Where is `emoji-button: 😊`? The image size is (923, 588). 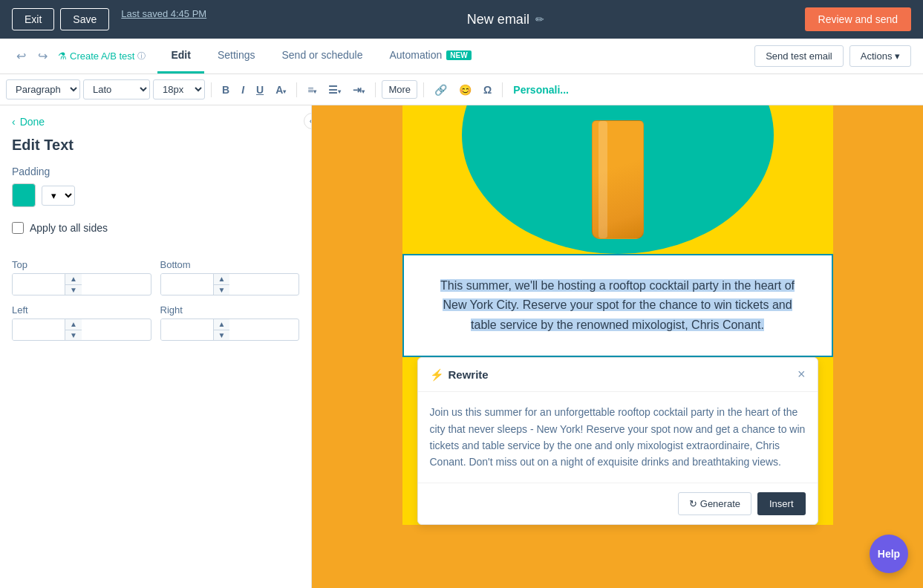 emoji-button: 😊 is located at coordinates (465, 90).